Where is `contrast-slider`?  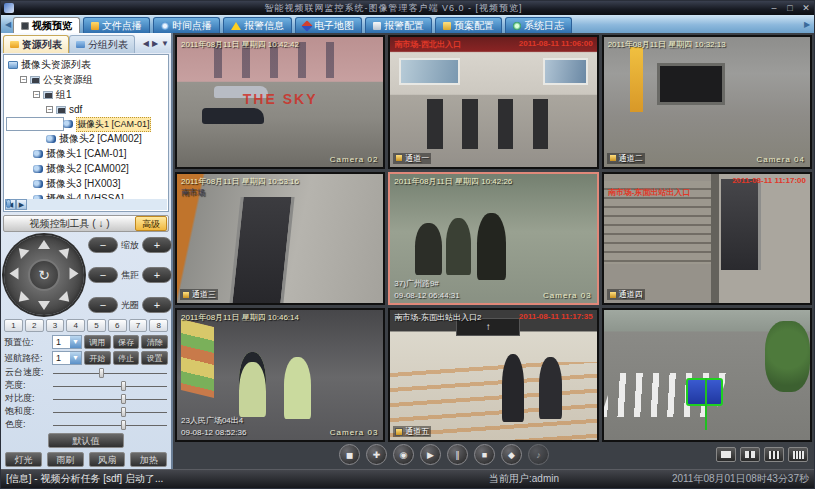 contrast-slider is located at coordinates (110, 399).